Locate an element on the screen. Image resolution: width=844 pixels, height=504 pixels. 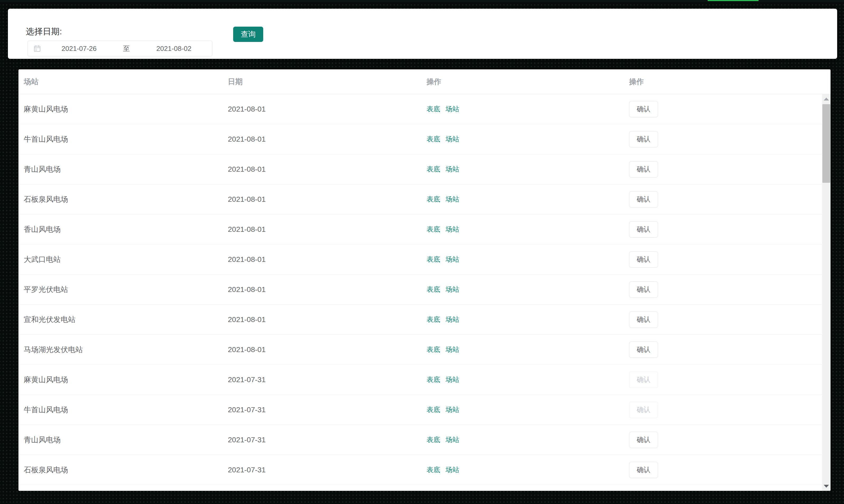
table-row: 麻黄山风电场 2021-08-01 表底 场站 确认 is located at coordinates (425, 109).